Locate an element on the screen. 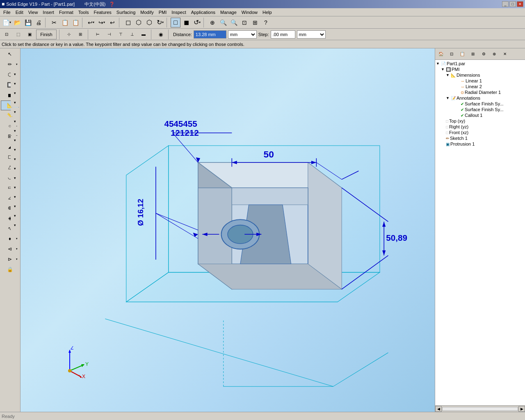 Image resolution: width=525 pixels, height=420 pixels. minimize-button: _ is located at coordinates (505, 4).